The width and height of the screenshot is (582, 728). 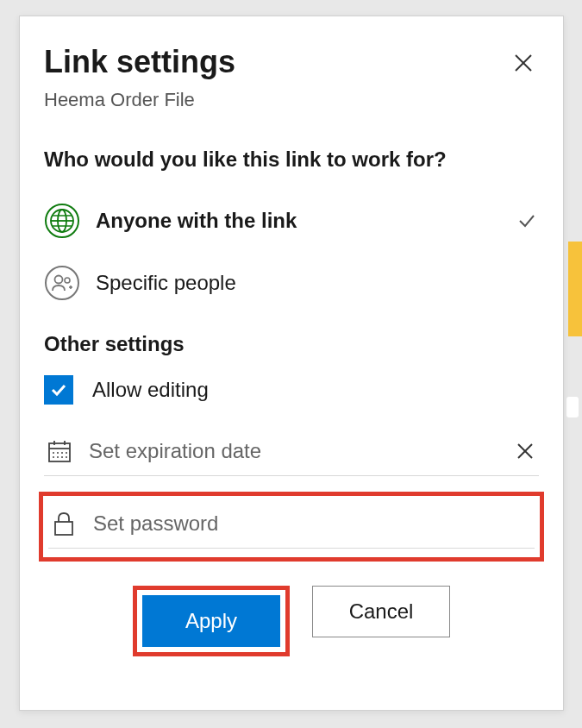 I want to click on checkbox-checked-icon, so click(x=59, y=390).